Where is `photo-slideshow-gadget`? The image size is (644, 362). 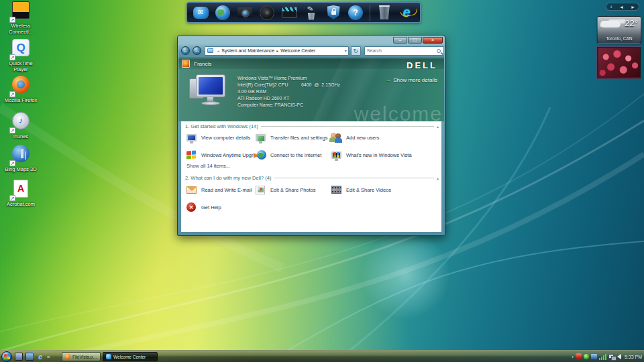 photo-slideshow-gadget is located at coordinates (619, 63).